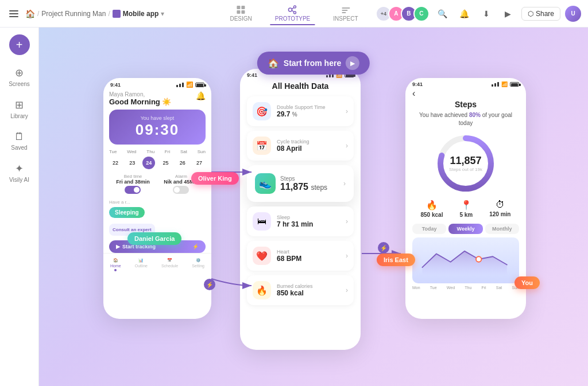 Image resolution: width=588 pixels, height=386 pixels. What do you see at coordinates (508, 14) in the screenshot?
I see `play-button: ▶` at bounding box center [508, 14].